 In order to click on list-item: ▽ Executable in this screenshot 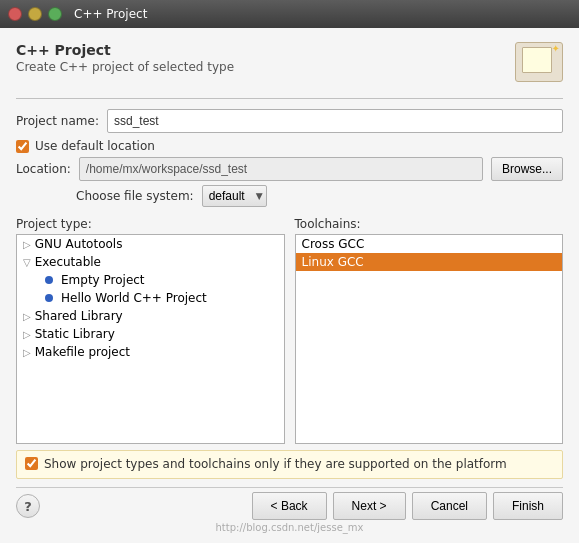, I will do `click(150, 262)`.